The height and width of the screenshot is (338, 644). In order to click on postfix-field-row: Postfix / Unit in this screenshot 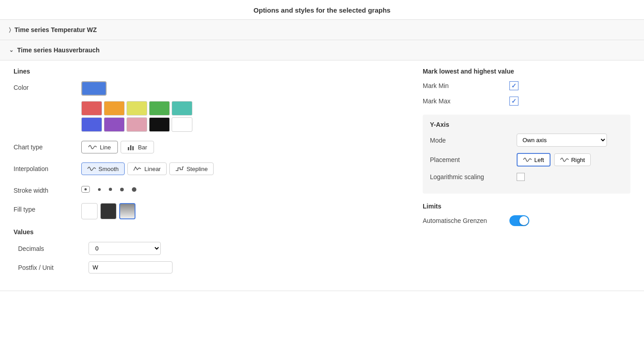, I will do `click(209, 267)`.